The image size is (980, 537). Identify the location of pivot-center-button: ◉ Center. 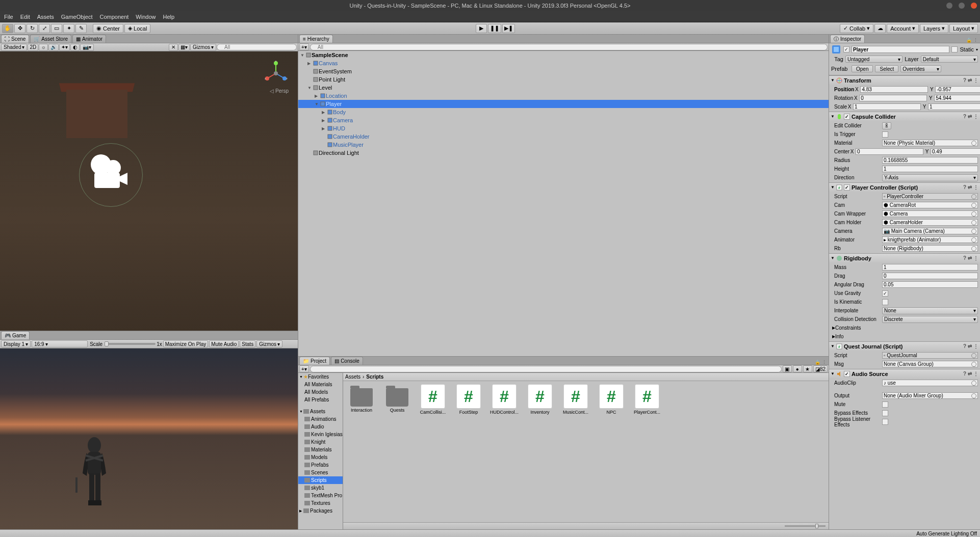
(108, 29).